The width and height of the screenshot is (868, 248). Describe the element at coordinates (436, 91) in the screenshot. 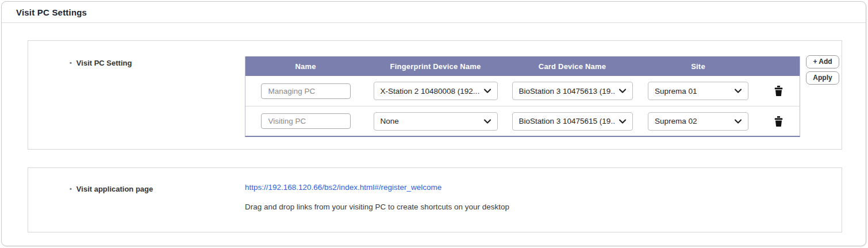

I see `fingerprint-device-select: X-Station 2 10480008 (192...` at that location.